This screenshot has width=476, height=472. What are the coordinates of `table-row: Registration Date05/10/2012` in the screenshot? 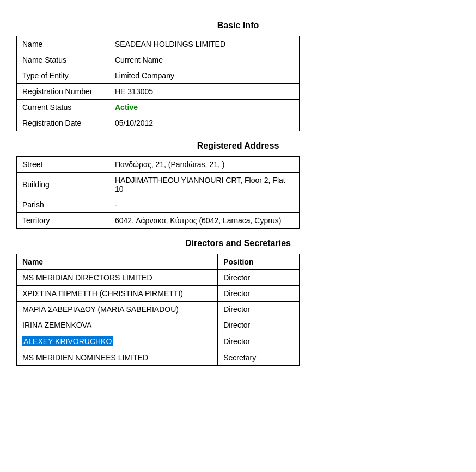 It's located at (158, 123).